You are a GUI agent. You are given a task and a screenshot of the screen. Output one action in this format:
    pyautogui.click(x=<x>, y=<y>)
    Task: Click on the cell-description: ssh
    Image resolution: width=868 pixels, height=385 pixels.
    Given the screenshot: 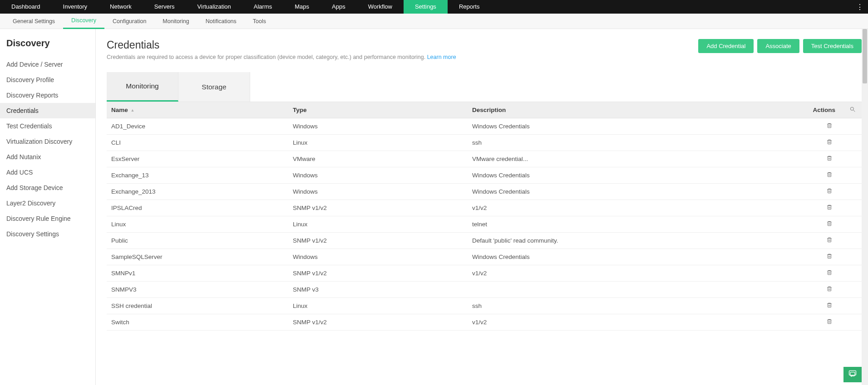 What is the action you would take?
    pyautogui.click(x=635, y=306)
    